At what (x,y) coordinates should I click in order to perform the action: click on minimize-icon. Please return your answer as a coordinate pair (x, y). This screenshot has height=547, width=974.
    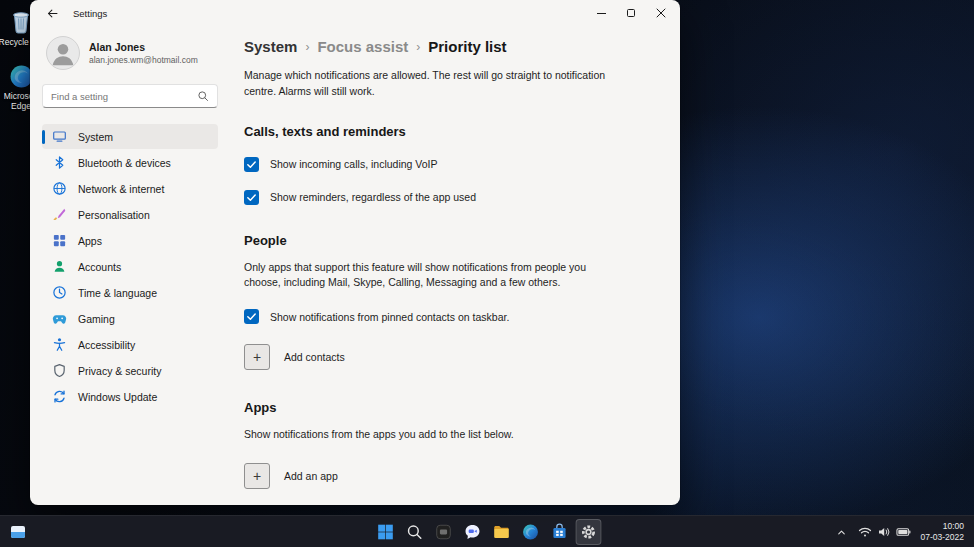
    Looking at the image, I should click on (602, 14).